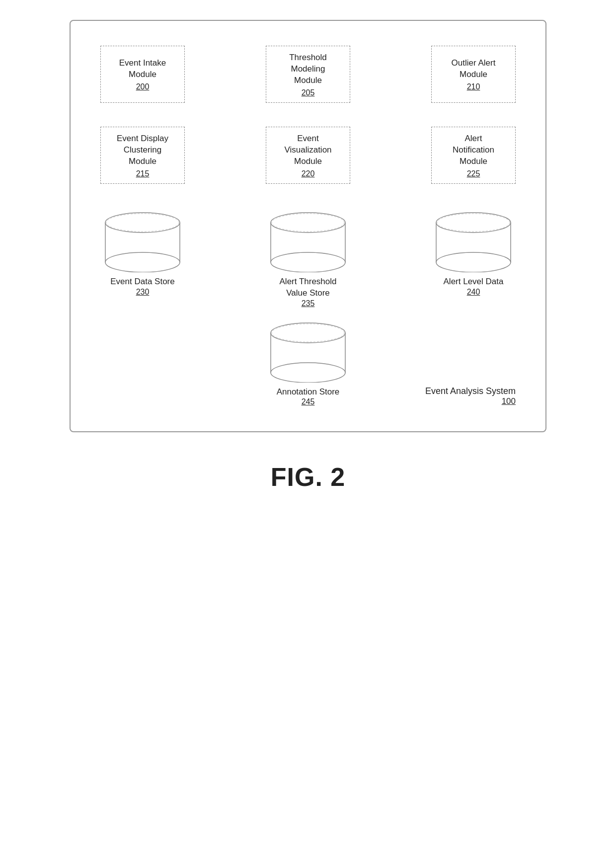 Image resolution: width=616 pixels, height=864 pixels. I want to click on store-annotation-id: 245, so click(308, 402).